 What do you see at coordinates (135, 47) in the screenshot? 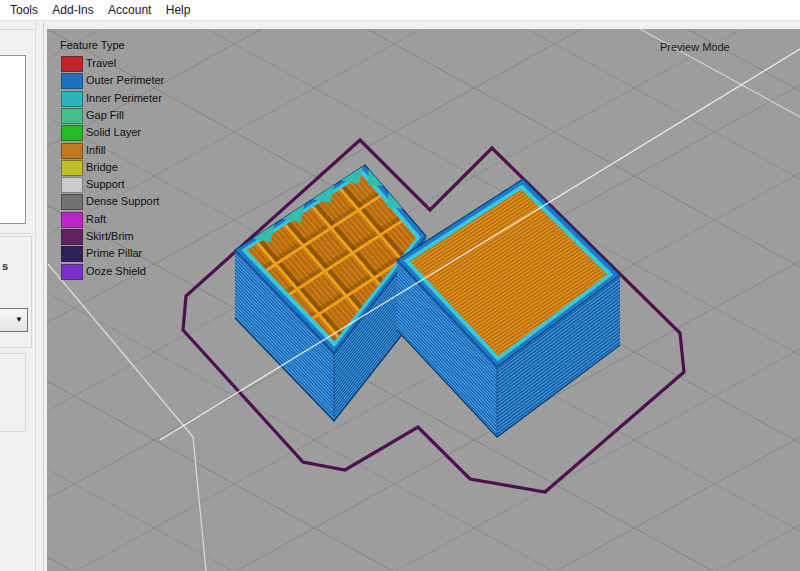
I see `feature-type-legend: Feature Type TravelOuter PerimeterInner …` at bounding box center [135, 47].